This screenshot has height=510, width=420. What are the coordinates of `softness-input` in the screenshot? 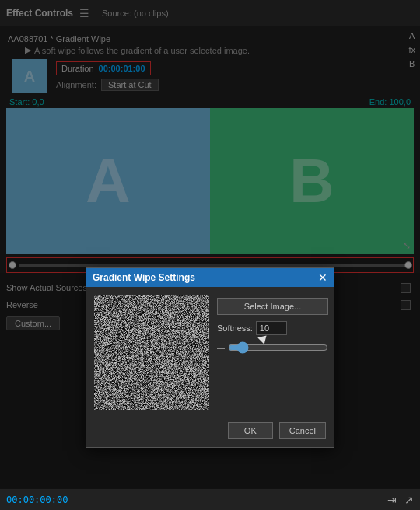 It's located at (271, 328).